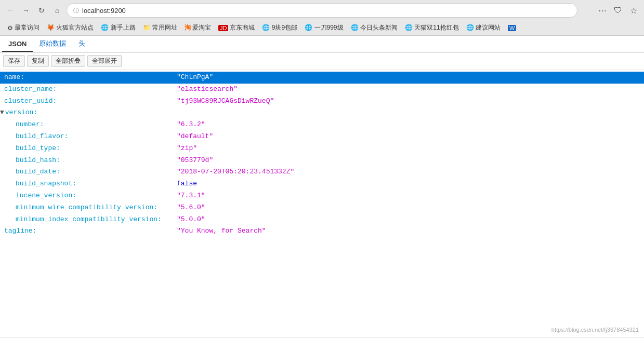 The image size is (644, 338). Describe the element at coordinates (94, 113) in the screenshot. I see `version-key: version:` at that location.